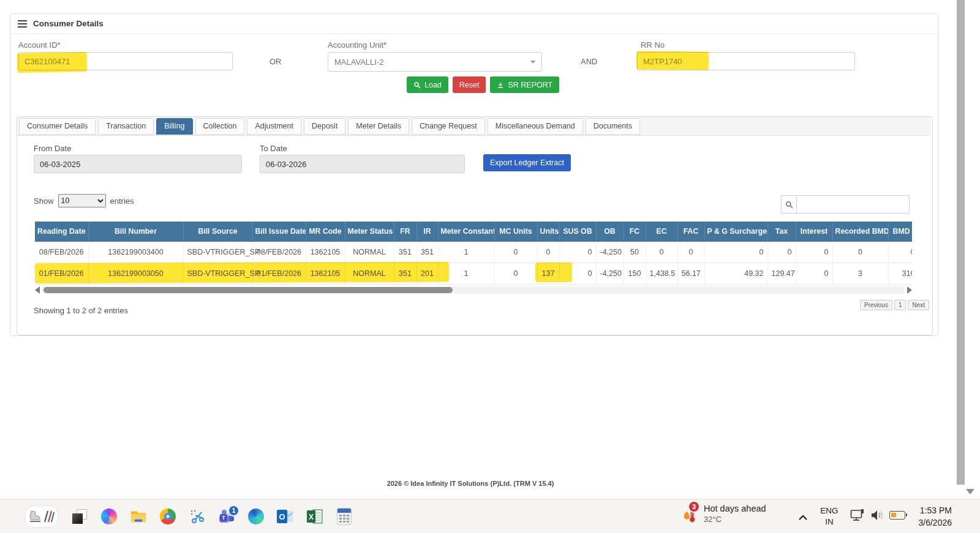  Describe the element at coordinates (860, 231) in the screenshot. I see `column-header: Recorded BMD` at that location.